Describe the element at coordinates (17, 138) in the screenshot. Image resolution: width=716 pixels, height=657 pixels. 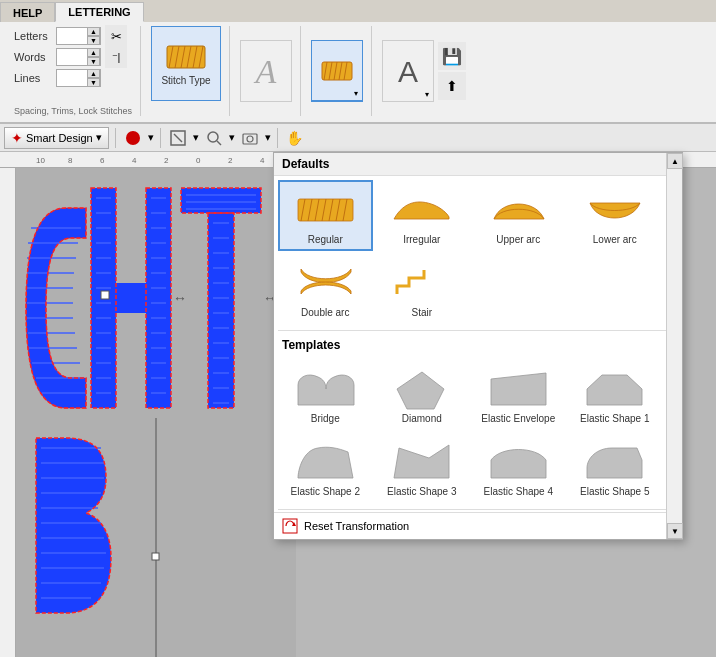
I see `magic-wand-icon: ✦` at that location.